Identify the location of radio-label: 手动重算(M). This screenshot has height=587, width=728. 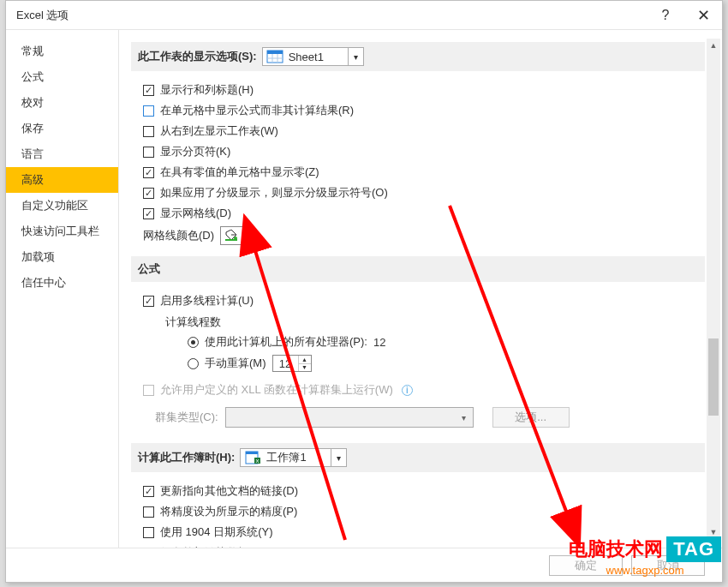
(236, 363).